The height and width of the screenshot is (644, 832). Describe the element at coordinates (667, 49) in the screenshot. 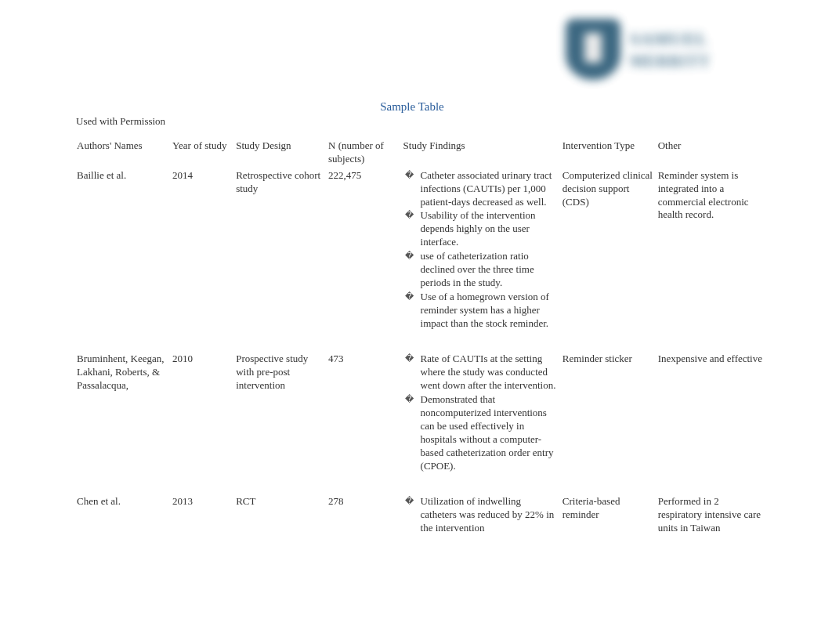

I see `brand-logo: SAMUEL MERRITT` at that location.